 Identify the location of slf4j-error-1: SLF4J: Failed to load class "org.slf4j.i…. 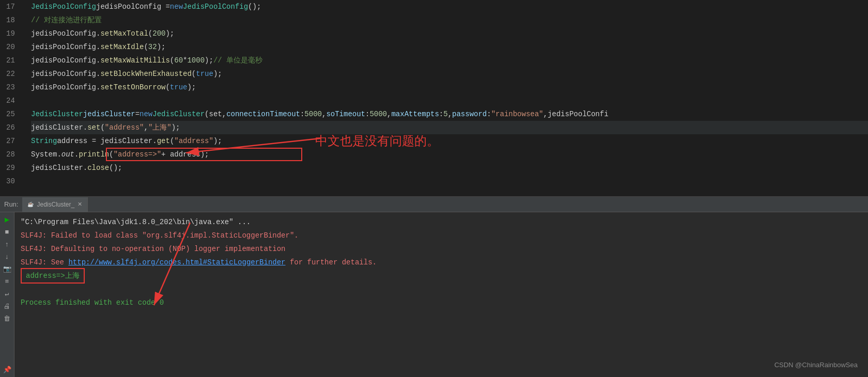
(160, 235).